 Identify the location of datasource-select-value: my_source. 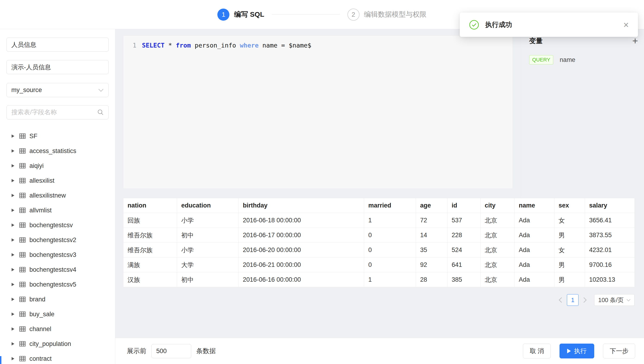
(26, 90).